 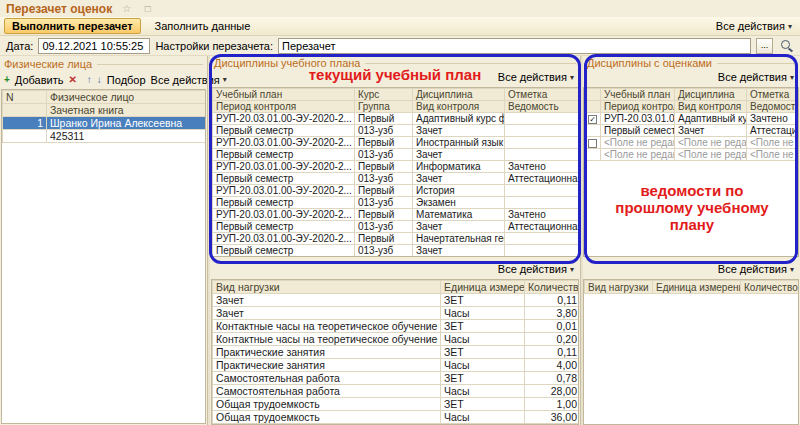 What do you see at coordinates (126, 8) in the screenshot?
I see `favorites-star-icon: ☆` at bounding box center [126, 8].